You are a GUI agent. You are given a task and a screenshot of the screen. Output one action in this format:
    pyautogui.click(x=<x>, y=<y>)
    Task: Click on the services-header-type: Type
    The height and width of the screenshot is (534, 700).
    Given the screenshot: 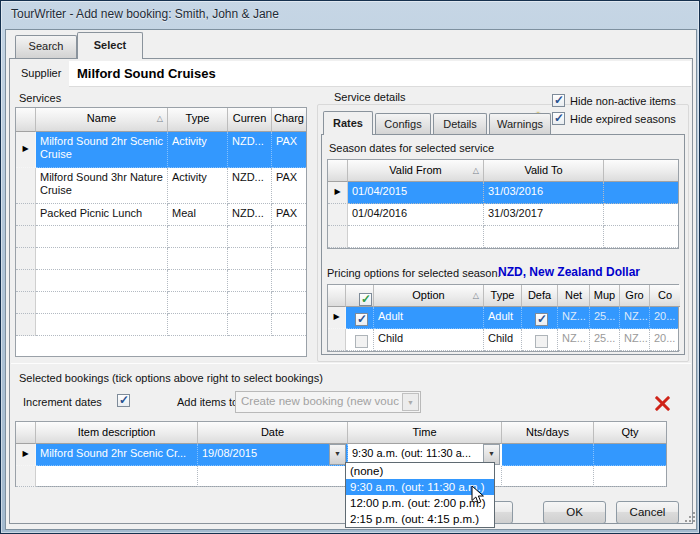 What is the action you would take?
    pyautogui.click(x=198, y=120)
    